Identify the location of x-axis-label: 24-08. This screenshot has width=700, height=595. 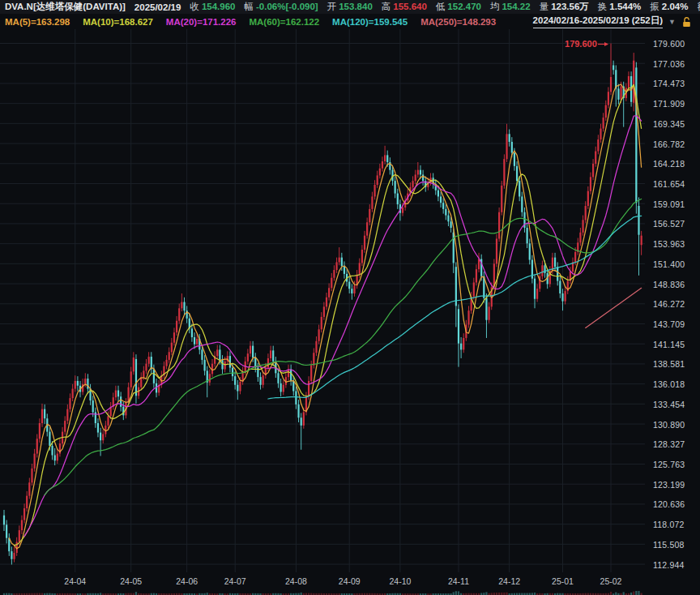
(297, 581).